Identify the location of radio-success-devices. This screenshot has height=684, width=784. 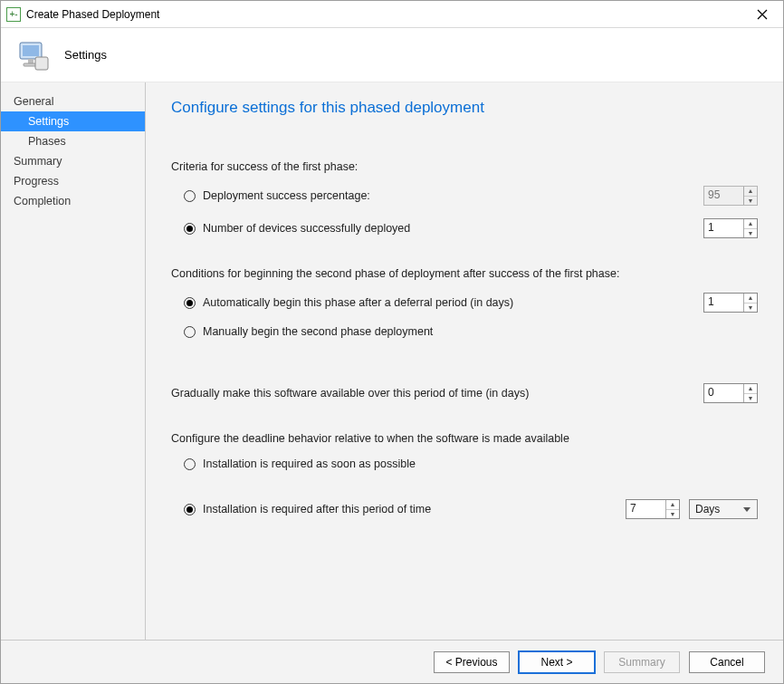
(190, 228).